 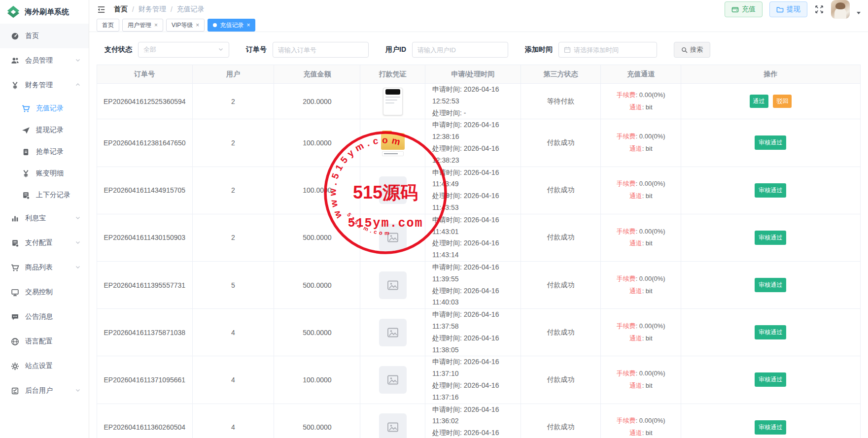 What do you see at coordinates (44, 219) in the screenshot?
I see `sidebar: 海外刷单系统 首页 会员管理 财务管理 充值记录 提现记录 抢单记录` at bounding box center [44, 219].